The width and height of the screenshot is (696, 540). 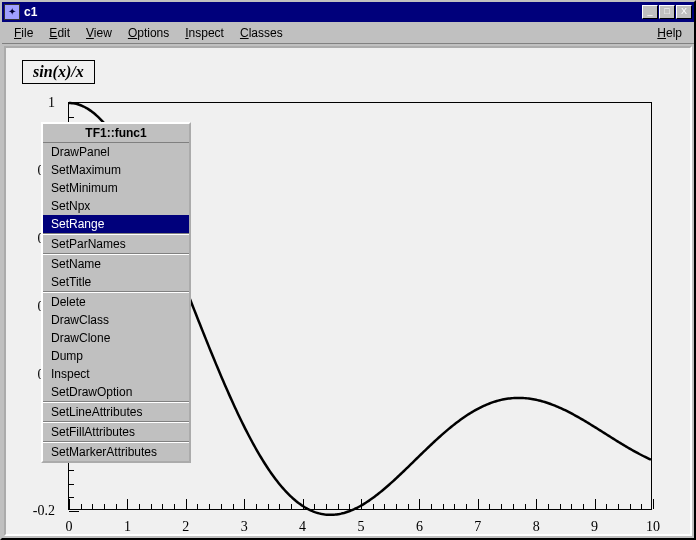 What do you see at coordinates (116, 134) in the screenshot?
I see `context-menu-title: TF1::func1` at bounding box center [116, 134].